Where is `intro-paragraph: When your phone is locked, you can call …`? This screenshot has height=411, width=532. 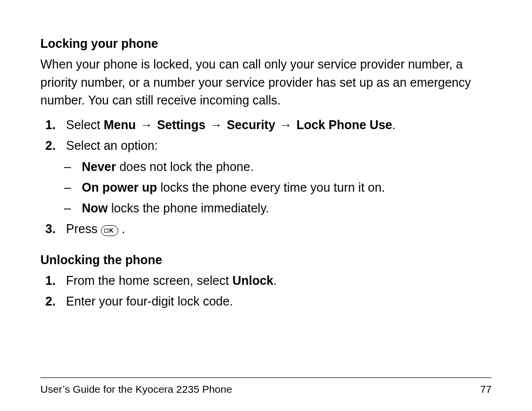
intro-paragraph: When your phone is locked, you can call … is located at coordinates (266, 82).